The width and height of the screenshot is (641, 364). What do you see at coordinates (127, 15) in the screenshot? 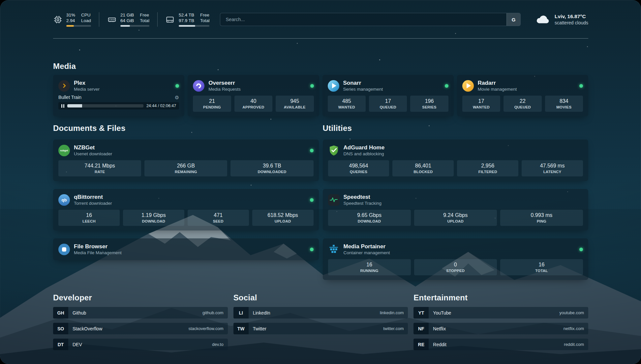
I see `memory-free-value: 21 GiB` at bounding box center [127, 15].